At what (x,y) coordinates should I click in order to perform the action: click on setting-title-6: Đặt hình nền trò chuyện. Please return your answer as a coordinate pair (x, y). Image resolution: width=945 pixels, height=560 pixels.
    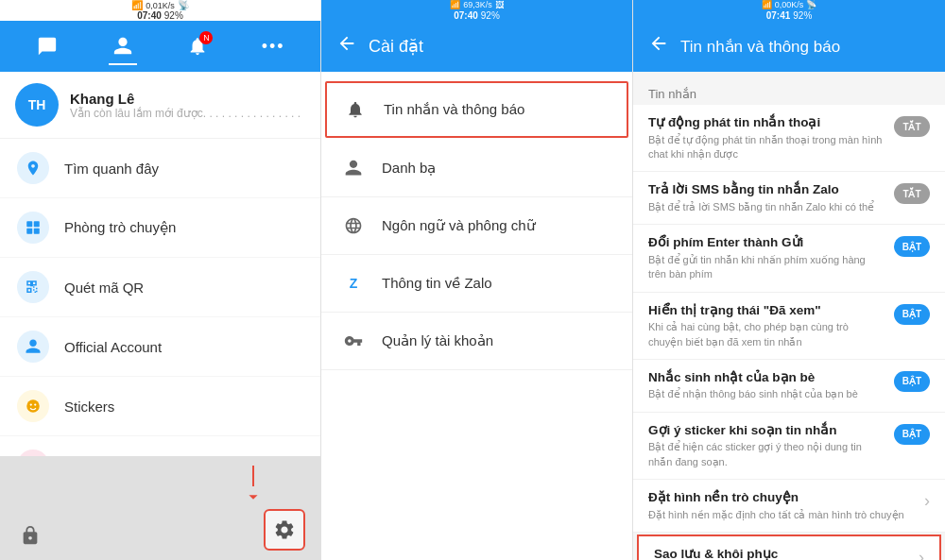
    Looking at the image, I should click on (781, 498).